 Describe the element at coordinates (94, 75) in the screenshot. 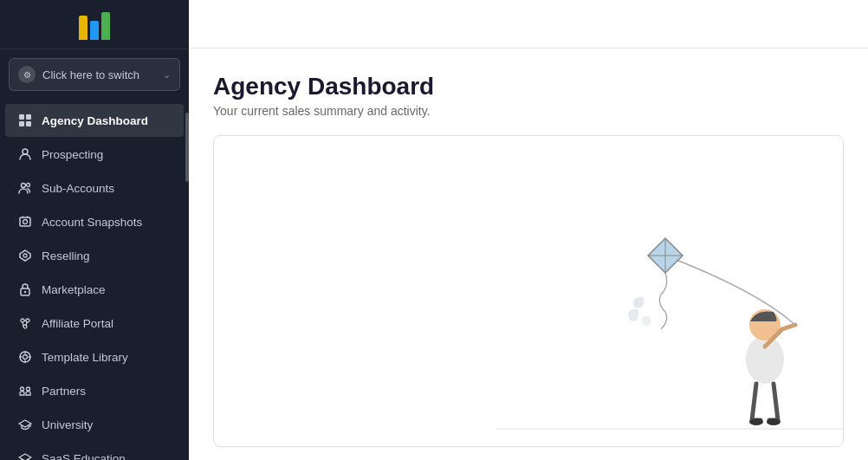

I see `switch-button: ⚙ Click here to switch ⌄` at that location.